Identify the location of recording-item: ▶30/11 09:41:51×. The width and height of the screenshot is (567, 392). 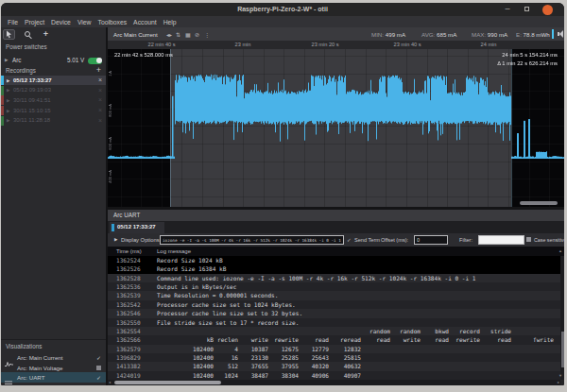
(53, 100).